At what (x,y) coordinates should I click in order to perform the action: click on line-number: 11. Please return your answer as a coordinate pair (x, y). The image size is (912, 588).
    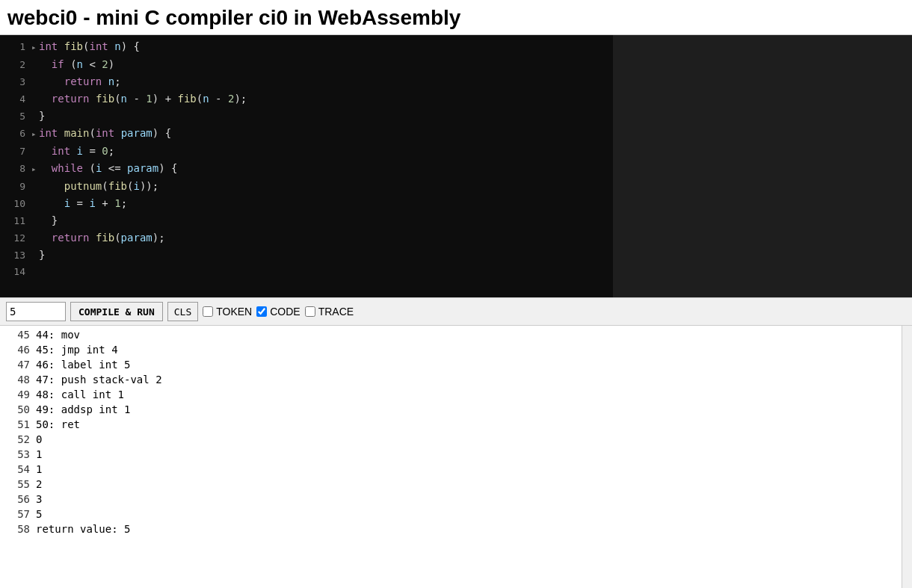
    Looking at the image, I should click on (14, 221).